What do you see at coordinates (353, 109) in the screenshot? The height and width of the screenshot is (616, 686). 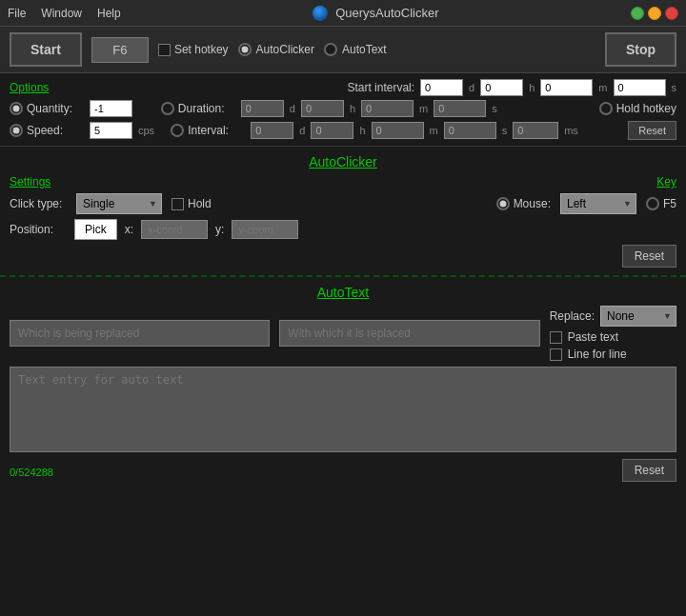 I see `dur-h-unit: h` at bounding box center [353, 109].